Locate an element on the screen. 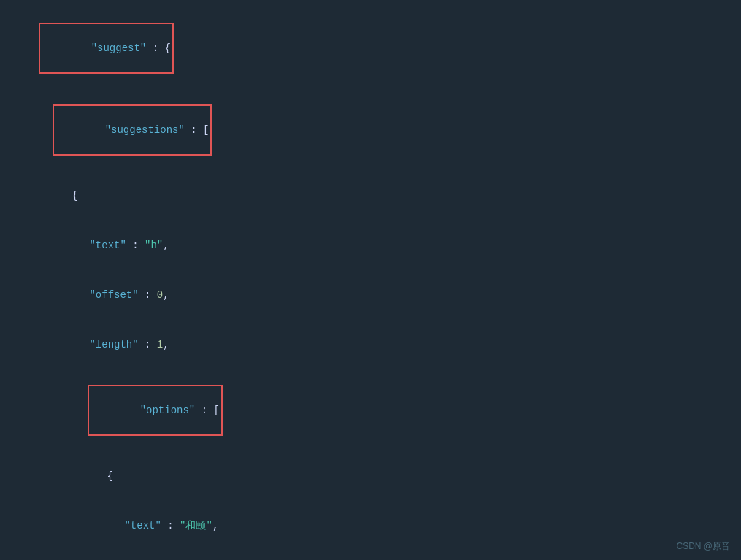 This screenshot has height=560, width=741. code-line-3: { is located at coordinates (371, 196).